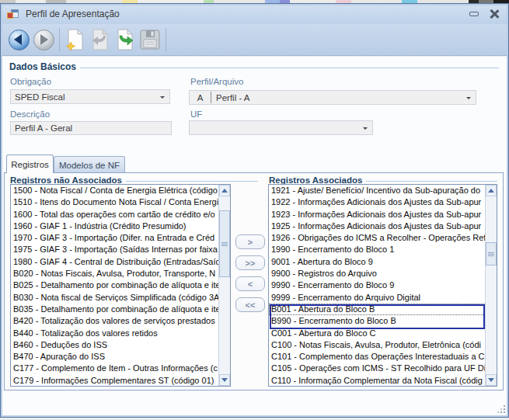 The image size is (509, 420). I want to click on obrigacao-label: Obrigação, so click(31, 82).